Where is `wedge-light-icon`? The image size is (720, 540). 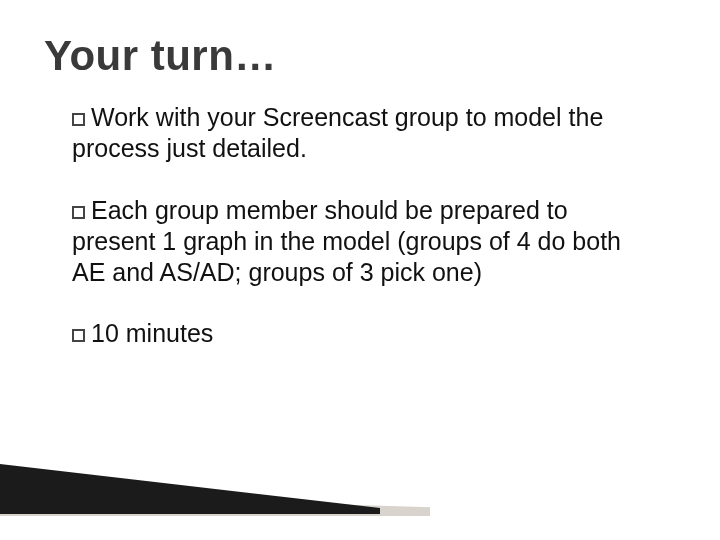 wedge-light-icon is located at coordinates (215, 505).